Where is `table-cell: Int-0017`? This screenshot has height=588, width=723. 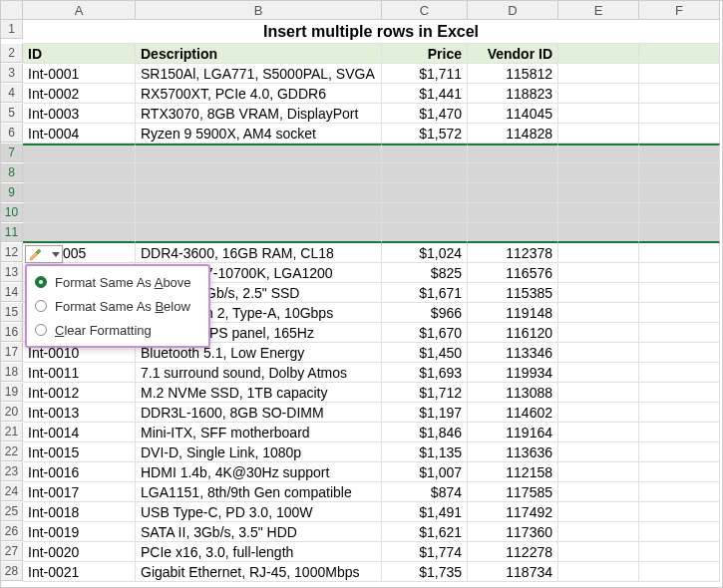 table-cell: Int-0017 is located at coordinates (80, 492).